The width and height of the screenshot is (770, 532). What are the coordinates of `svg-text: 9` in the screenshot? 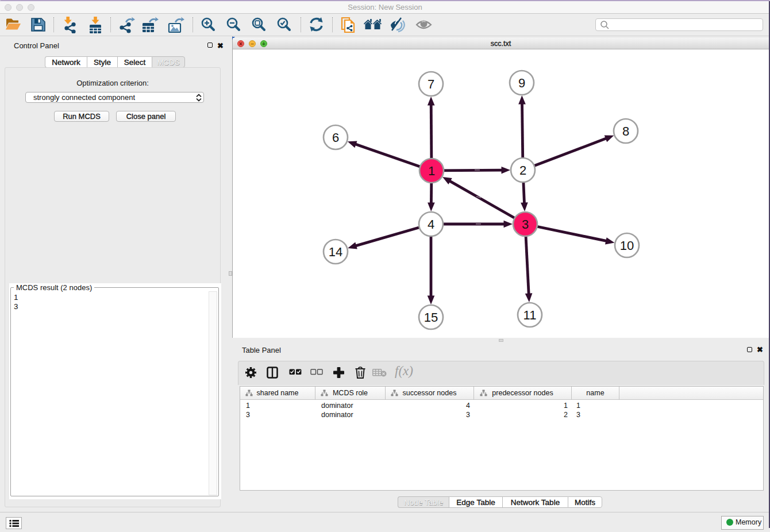 It's located at (522, 83).